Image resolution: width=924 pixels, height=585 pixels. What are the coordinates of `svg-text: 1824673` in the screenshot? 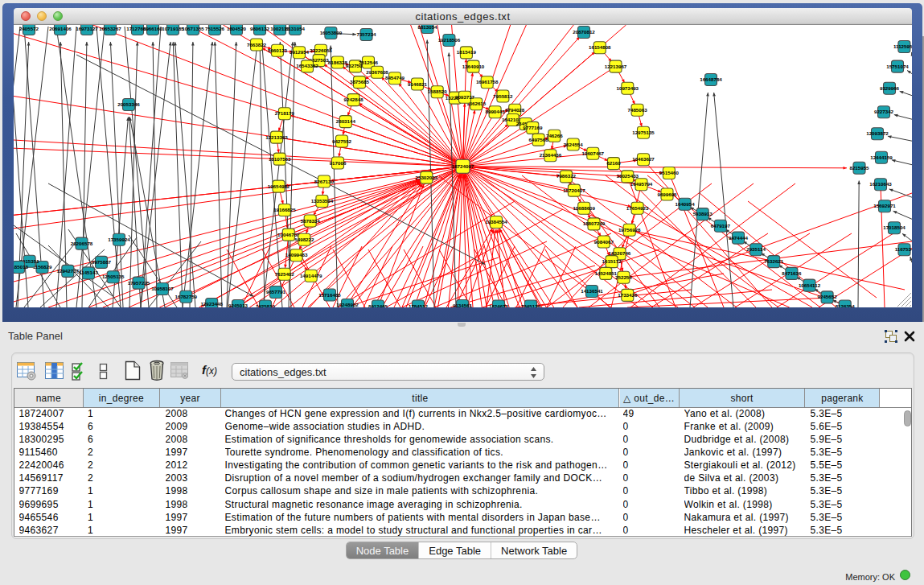 It's located at (499, 306).